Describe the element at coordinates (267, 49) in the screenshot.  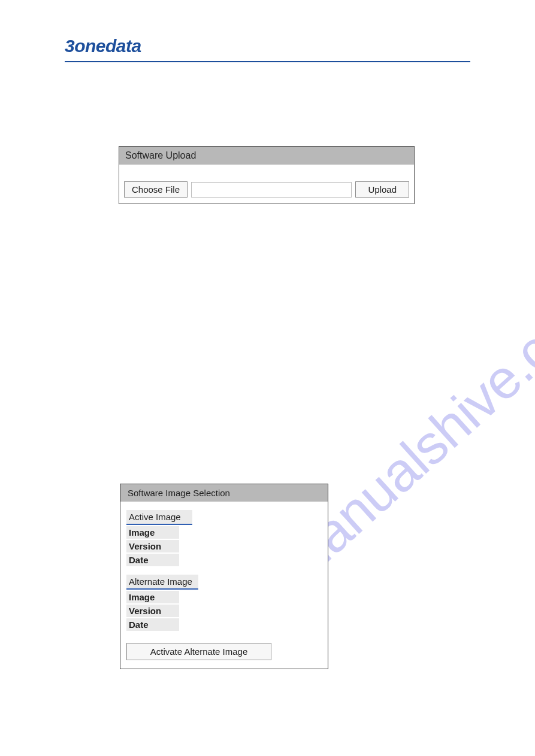
I see `page-header: 3onedata` at that location.